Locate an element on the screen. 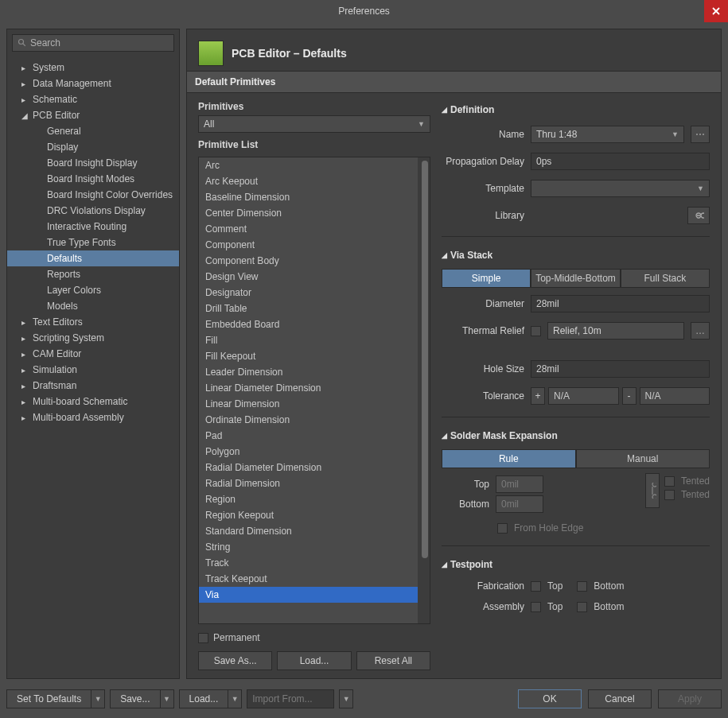  list-item: Component is located at coordinates (314, 245).